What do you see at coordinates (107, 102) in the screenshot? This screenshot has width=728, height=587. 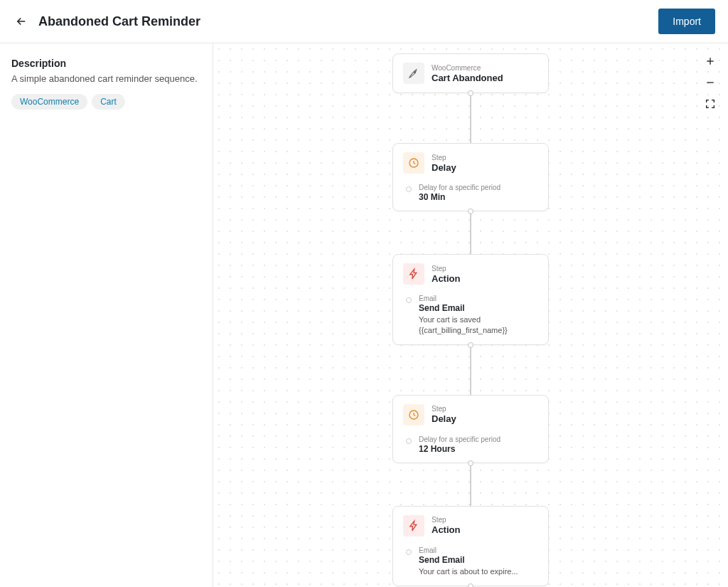 I see `tag-list: WooCommerce Cart` at bounding box center [107, 102].